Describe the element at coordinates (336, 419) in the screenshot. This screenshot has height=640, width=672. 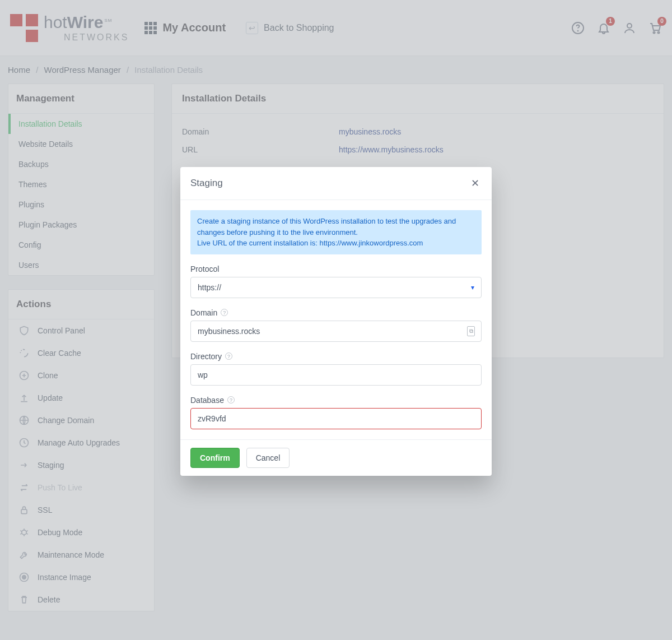
I see `database-input` at that location.